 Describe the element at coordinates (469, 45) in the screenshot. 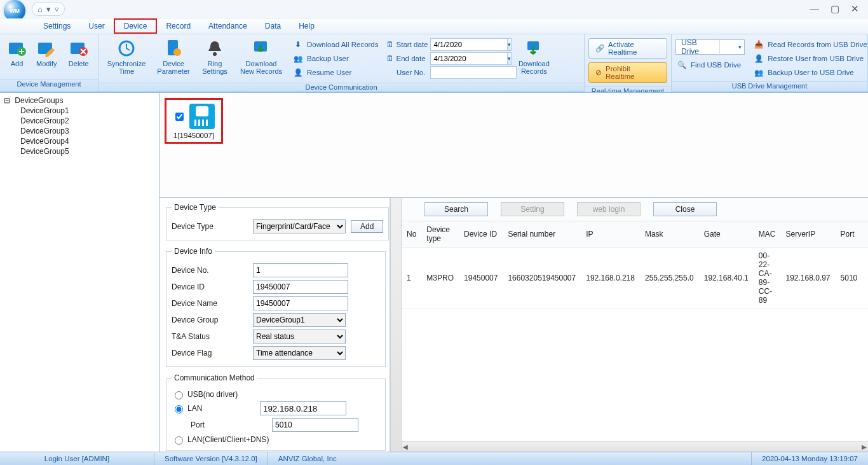

I see `start-date-input` at that location.